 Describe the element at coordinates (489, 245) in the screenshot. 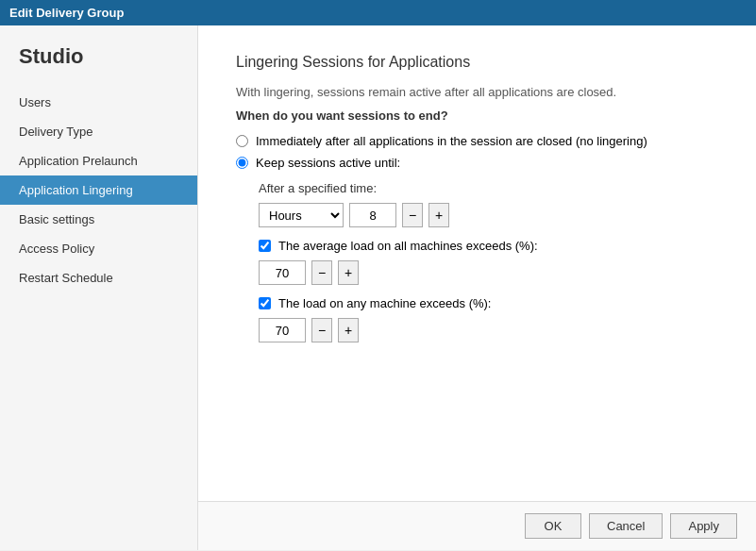

I see `avg-load-checkbox-row: The average load on all machines exceeds…` at that location.